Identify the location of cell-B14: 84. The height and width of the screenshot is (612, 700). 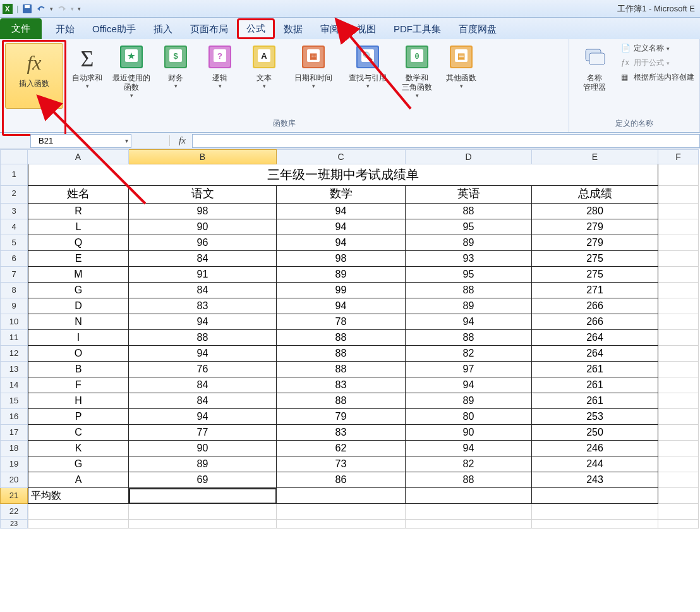
(203, 386).